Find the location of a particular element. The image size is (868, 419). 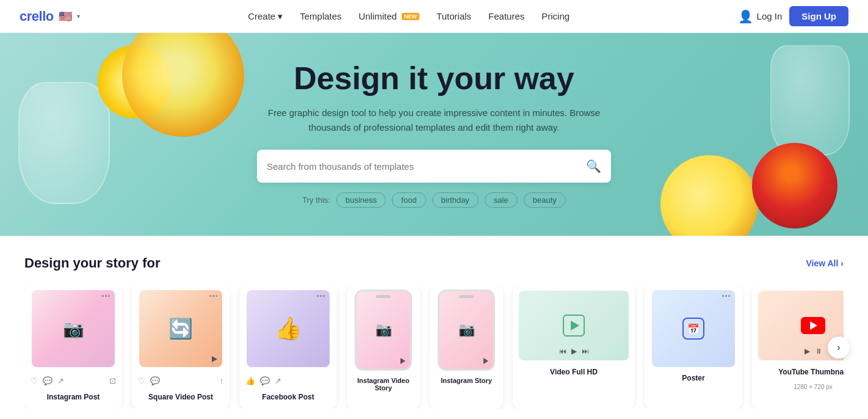

recycle-icon: 🔄 is located at coordinates (181, 329).